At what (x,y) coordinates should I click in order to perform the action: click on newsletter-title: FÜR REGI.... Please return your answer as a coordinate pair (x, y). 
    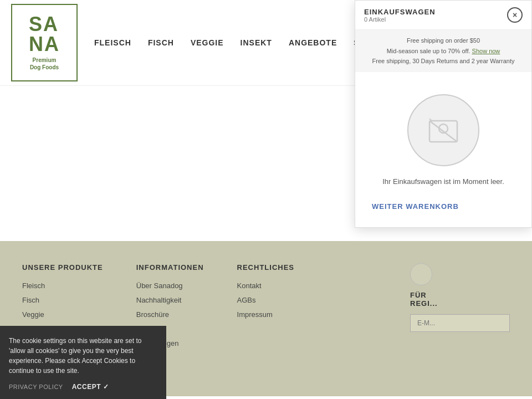
    Looking at the image, I should click on (460, 299).